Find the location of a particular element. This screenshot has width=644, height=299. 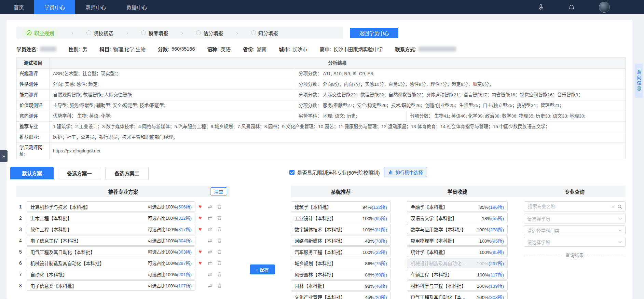

step-mock-application: 模考填报 is located at coordinates (154, 33).